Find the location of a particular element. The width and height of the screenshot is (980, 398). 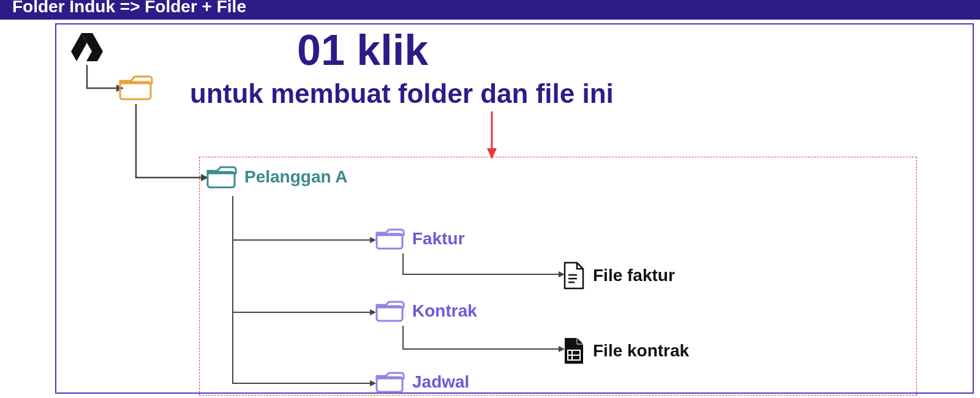

subfolder-label: Kontrak is located at coordinates (445, 311).